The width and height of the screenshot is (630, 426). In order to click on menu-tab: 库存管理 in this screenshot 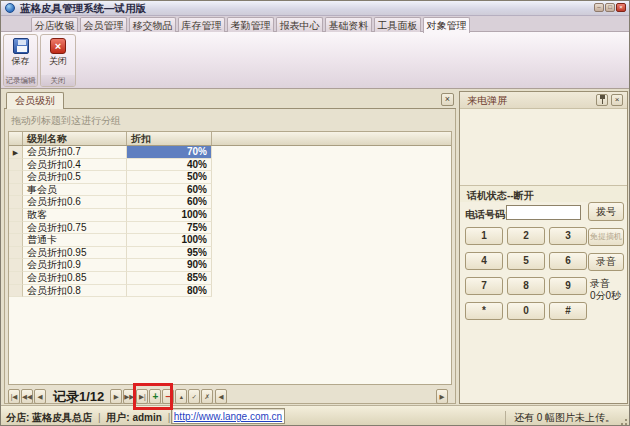, I will do `click(202, 24)`.